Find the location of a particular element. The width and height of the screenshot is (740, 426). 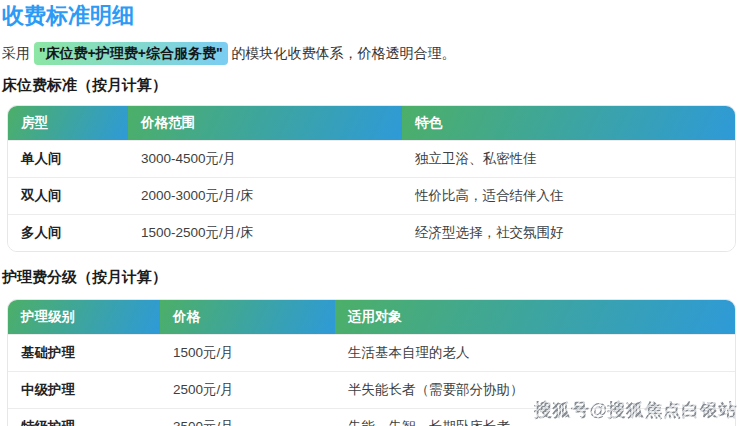

column-header-room-type: 房型 is located at coordinates (68, 124).